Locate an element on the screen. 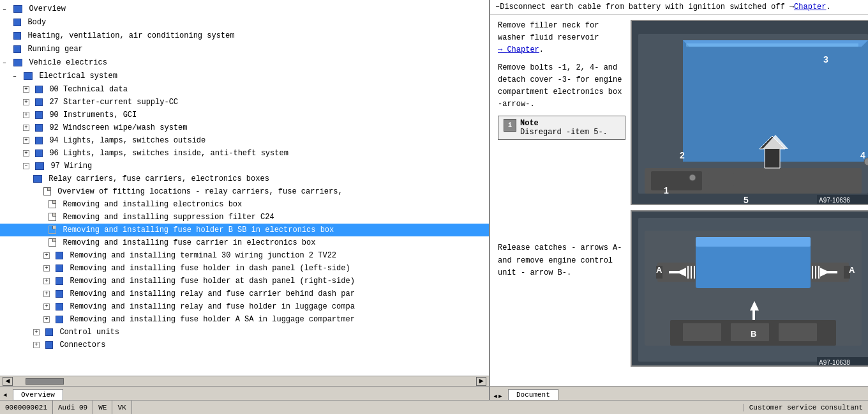 This screenshot has height=414, width=868. svg-text: 5 is located at coordinates (746, 200).